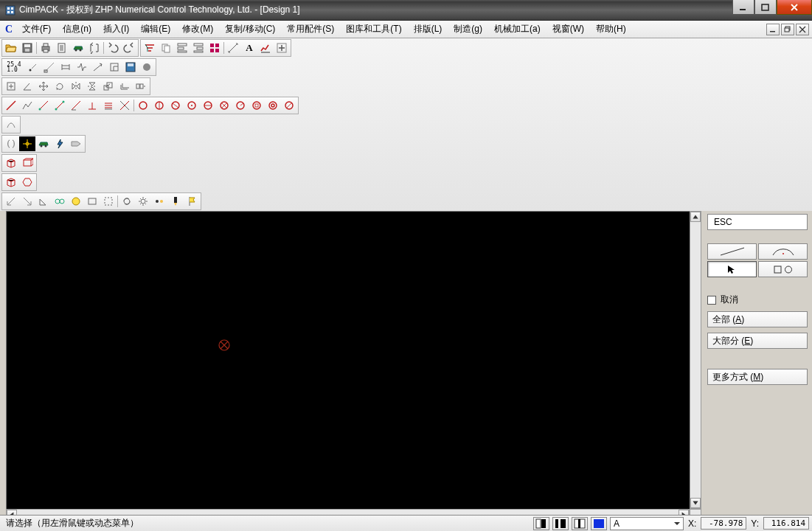 Image resolution: width=812 pixels, height=531 pixels. What do you see at coordinates (373, 30) in the screenshot?
I see `menu-library: 图库和工具(T)` at bounding box center [373, 30].